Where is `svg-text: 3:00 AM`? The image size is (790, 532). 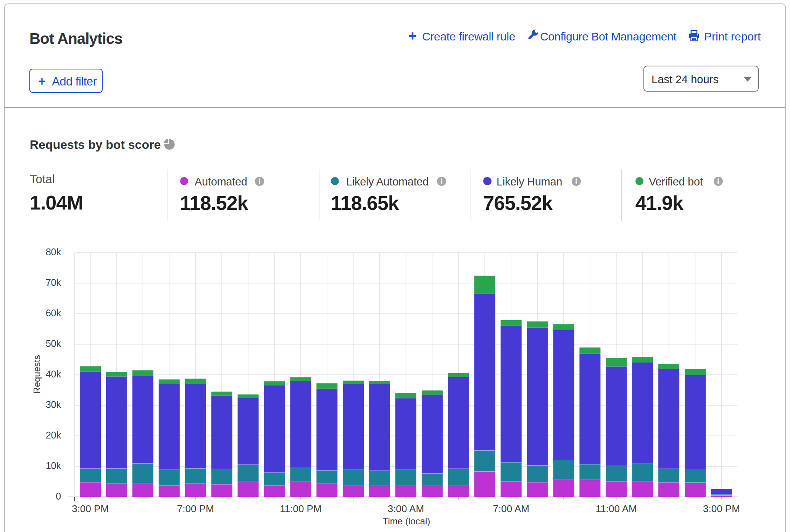 svg-text: 3:00 AM is located at coordinates (406, 509).